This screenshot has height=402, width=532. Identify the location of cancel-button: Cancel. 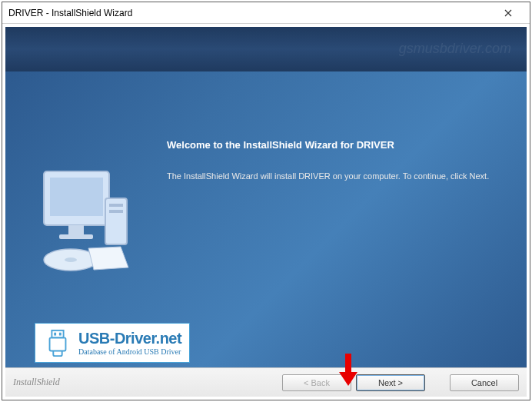
(484, 383).